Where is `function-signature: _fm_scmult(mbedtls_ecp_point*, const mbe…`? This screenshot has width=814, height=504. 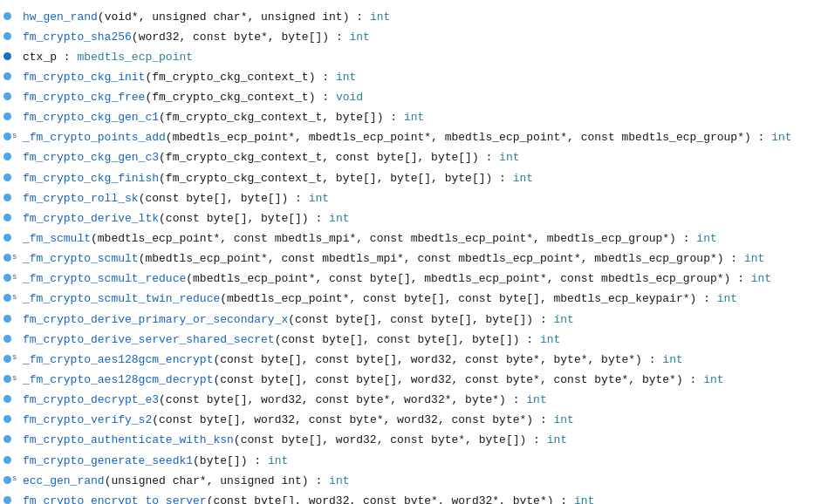 function-signature: _fm_scmult(mbedtls_ecp_point*, const mbe… is located at coordinates (370, 239).